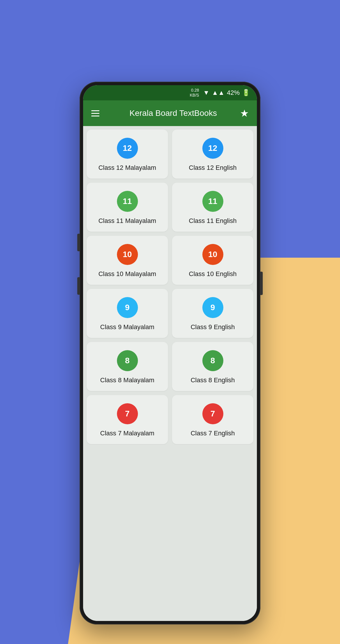 The width and height of the screenshot is (340, 644). What do you see at coordinates (127, 433) in the screenshot?
I see `card-label-11: Class 7 Malayalam` at bounding box center [127, 433].